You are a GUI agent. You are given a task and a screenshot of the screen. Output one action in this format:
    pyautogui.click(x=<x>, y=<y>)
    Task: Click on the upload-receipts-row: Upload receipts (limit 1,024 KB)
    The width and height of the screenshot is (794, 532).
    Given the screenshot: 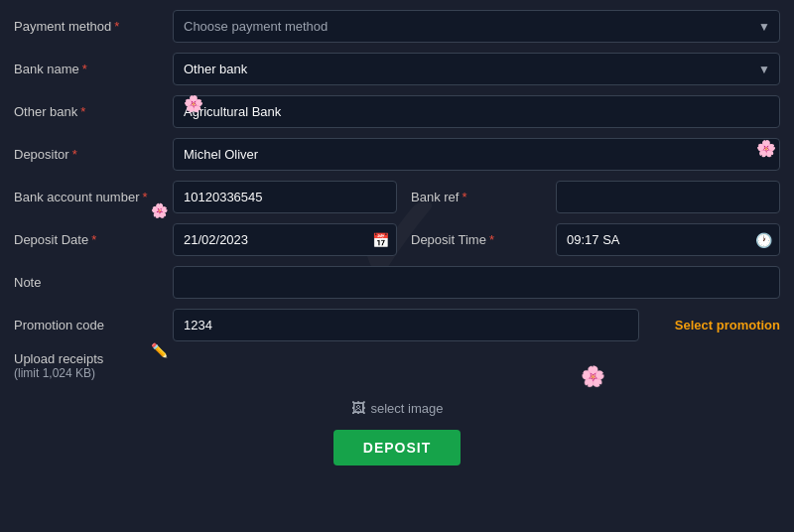 What is the action you would take?
    pyautogui.click(x=397, y=365)
    